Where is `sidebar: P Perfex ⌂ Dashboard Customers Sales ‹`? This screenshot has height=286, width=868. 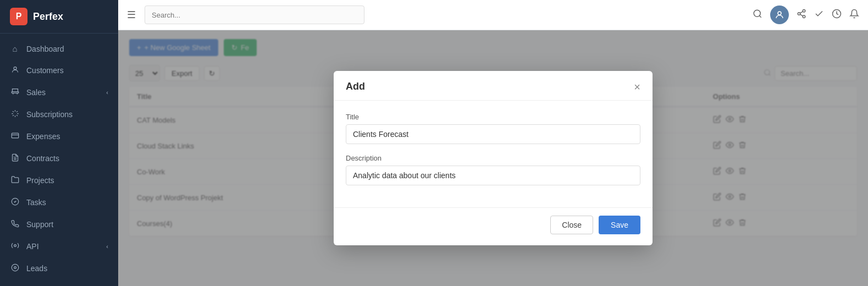
sidebar: P Perfex ⌂ Dashboard Customers Sales ‹ is located at coordinates (59, 143).